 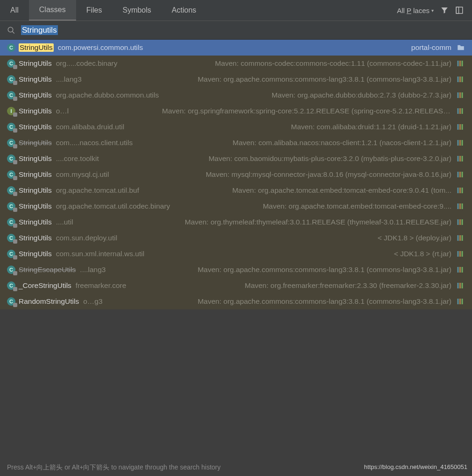 I want to click on result-row: CStringUtilscom.mysql.cj.utilMaven: mysq…, so click(x=236, y=175).